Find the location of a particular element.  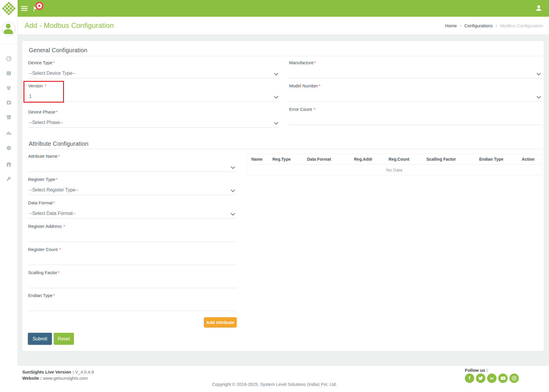

user-avatar is located at coordinates (9, 29).